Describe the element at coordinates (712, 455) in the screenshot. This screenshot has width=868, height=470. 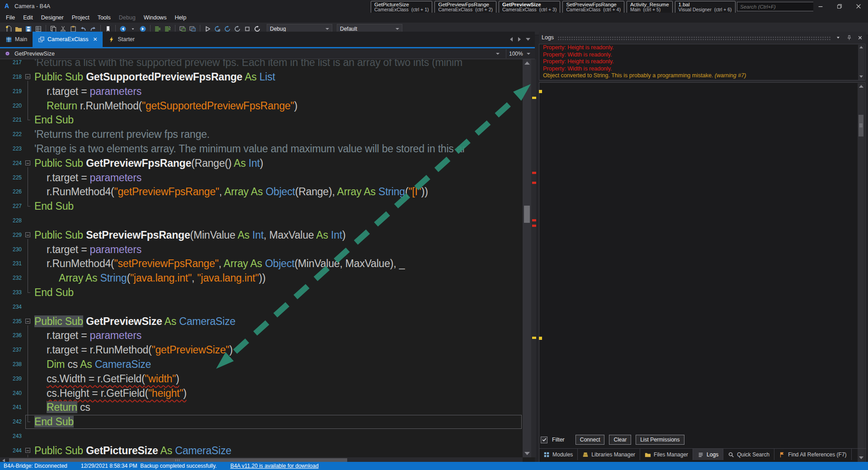
I see `dock-tab-label: Logs` at that location.